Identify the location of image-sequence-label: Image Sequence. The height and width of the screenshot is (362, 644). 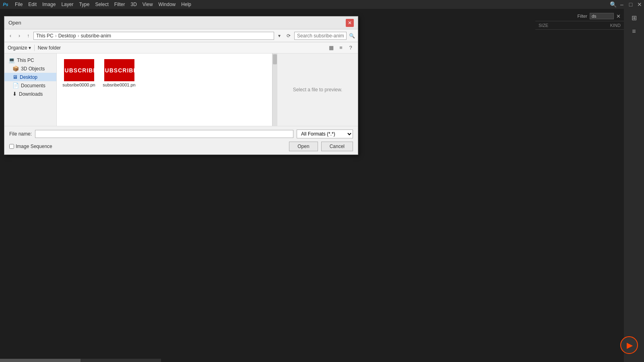
(34, 146).